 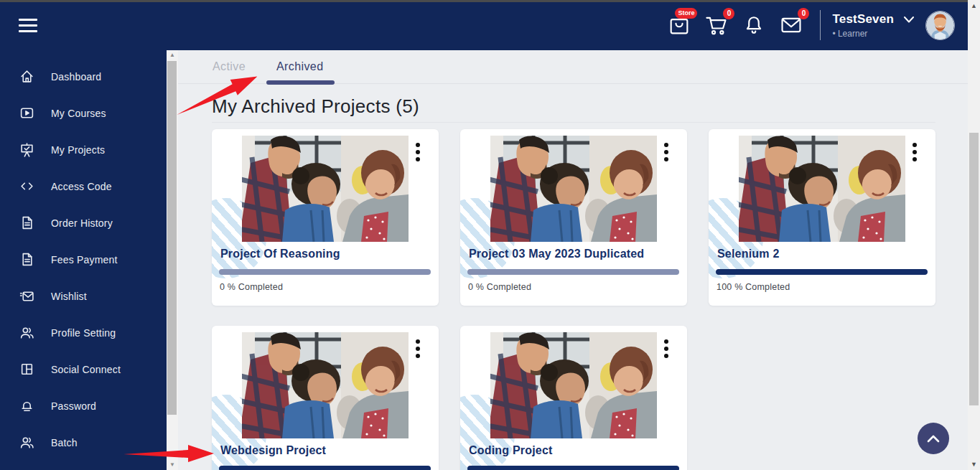 I want to click on sidebar-item-profile-setting: Profile Setting, so click(x=83, y=333).